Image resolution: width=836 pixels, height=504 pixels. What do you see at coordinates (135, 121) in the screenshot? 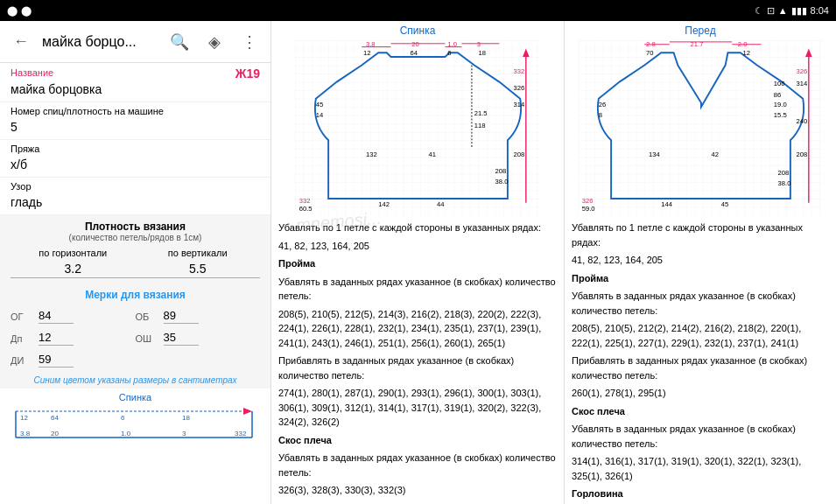
I see `needle-section: Номер спиц/плотность на машине 5` at bounding box center [135, 121].